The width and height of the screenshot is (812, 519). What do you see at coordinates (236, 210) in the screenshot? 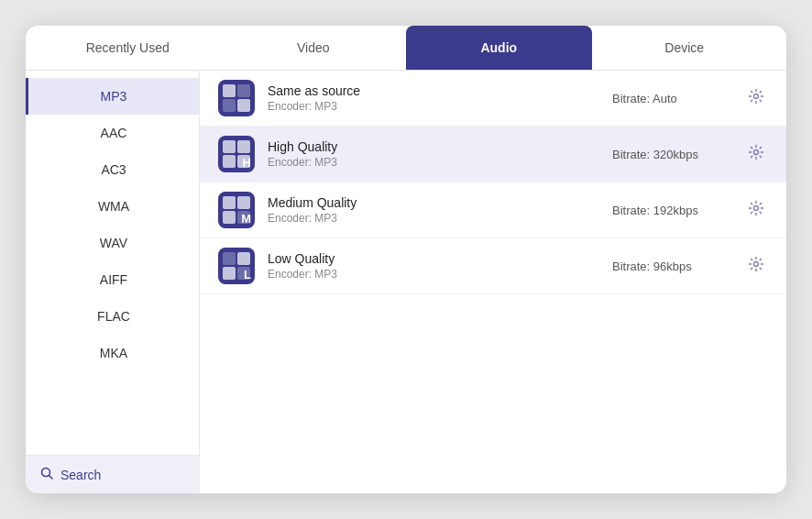
I see `preset-icon-medium-quality: M` at bounding box center [236, 210].